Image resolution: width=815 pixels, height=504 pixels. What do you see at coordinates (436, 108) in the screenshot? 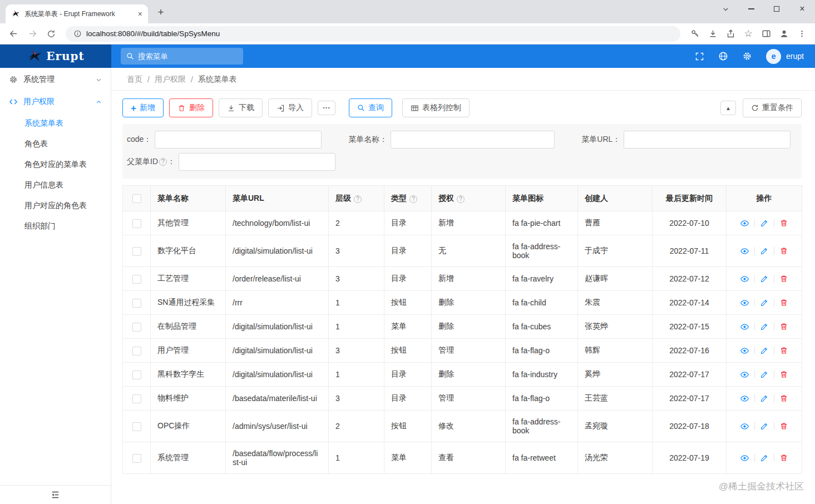
I see `table-columns-button: 表格列控制` at bounding box center [436, 108].